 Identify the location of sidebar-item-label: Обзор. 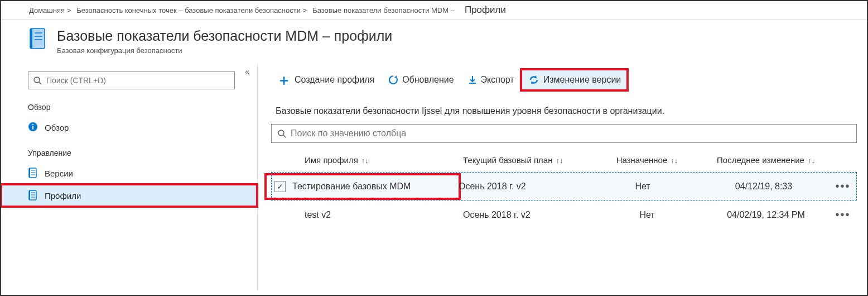
(57, 127).